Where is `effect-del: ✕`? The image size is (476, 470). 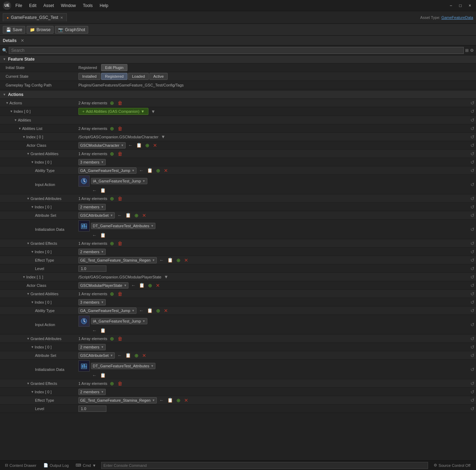
effect-del: ✕ is located at coordinates (186, 260).